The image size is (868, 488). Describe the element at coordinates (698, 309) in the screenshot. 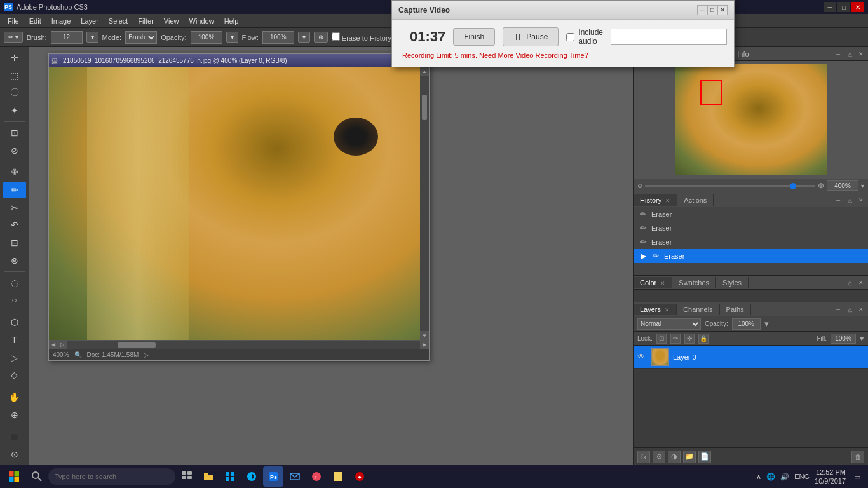

I see `tab-channels: Channels` at that location.